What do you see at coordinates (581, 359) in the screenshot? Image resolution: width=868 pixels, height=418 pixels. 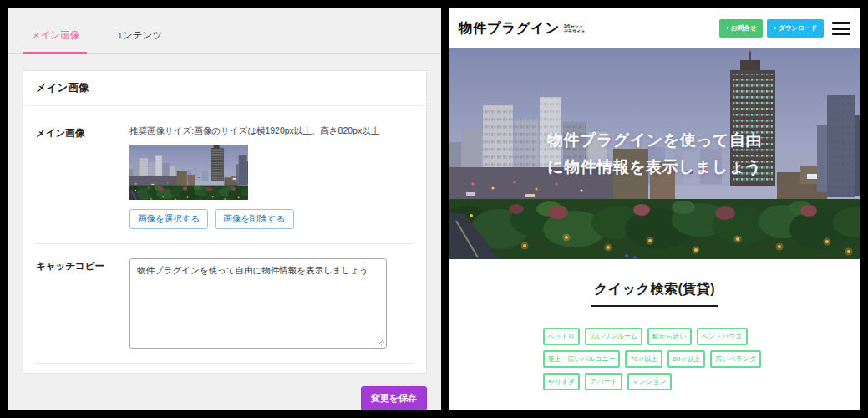 I see `tag-button: 屋上・広いバルコニー` at bounding box center [581, 359].